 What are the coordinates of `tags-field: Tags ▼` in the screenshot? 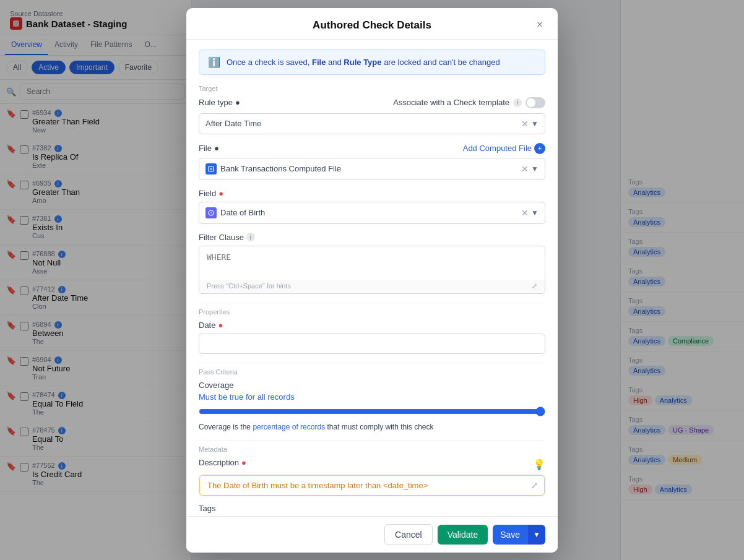 It's located at (372, 510).